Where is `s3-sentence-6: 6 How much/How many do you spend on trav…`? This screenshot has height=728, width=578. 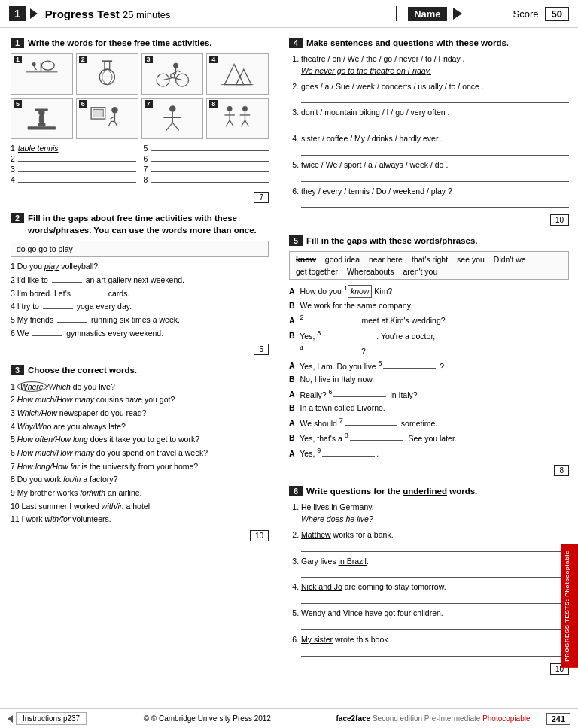 s3-sentence-6: 6 How much/How many do you spend on trav… is located at coordinates (140, 453).